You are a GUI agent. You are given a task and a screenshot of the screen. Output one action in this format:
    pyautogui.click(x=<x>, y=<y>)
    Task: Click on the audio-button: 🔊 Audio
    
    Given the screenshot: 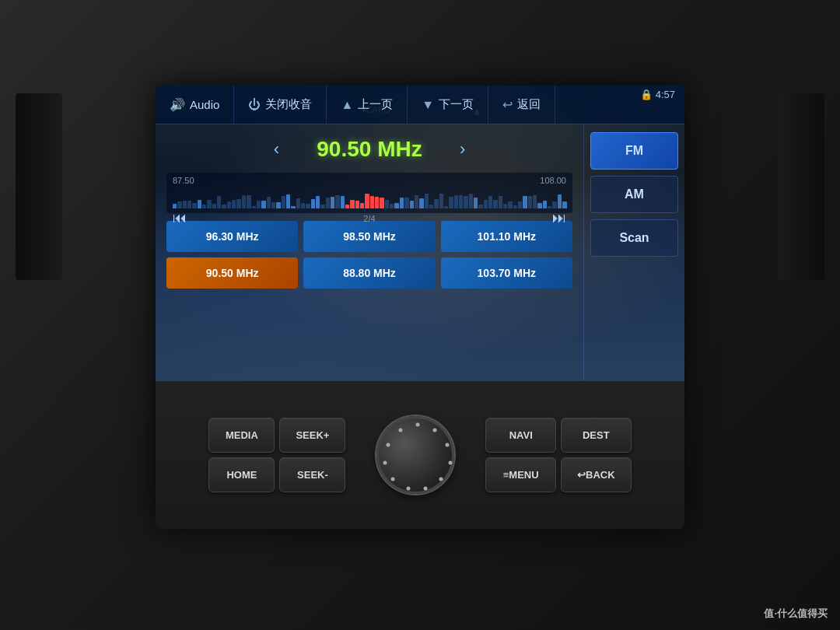 What is the action you would take?
    pyautogui.click(x=194, y=104)
    